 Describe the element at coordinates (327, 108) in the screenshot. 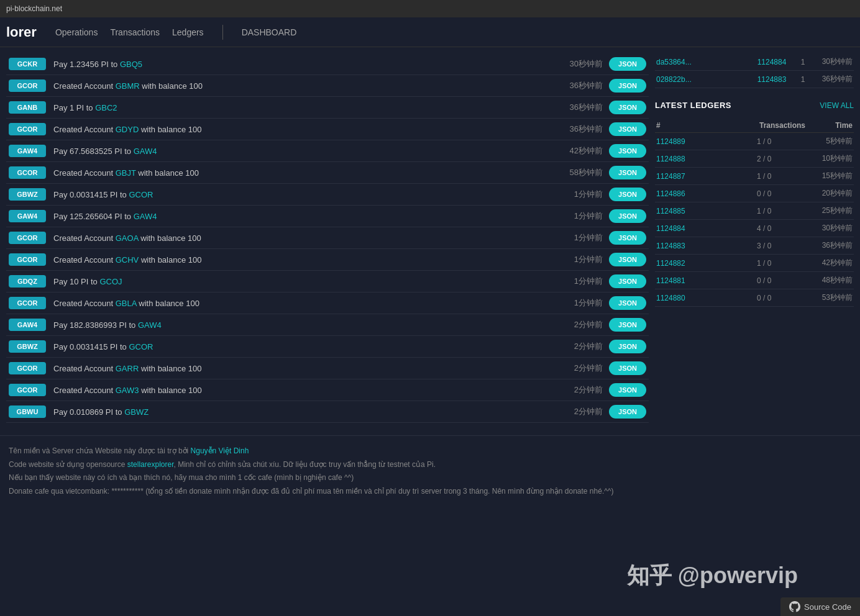

I see `ops-row: GANBPay 1 PI to GBC236秒钟前JSON` at that location.